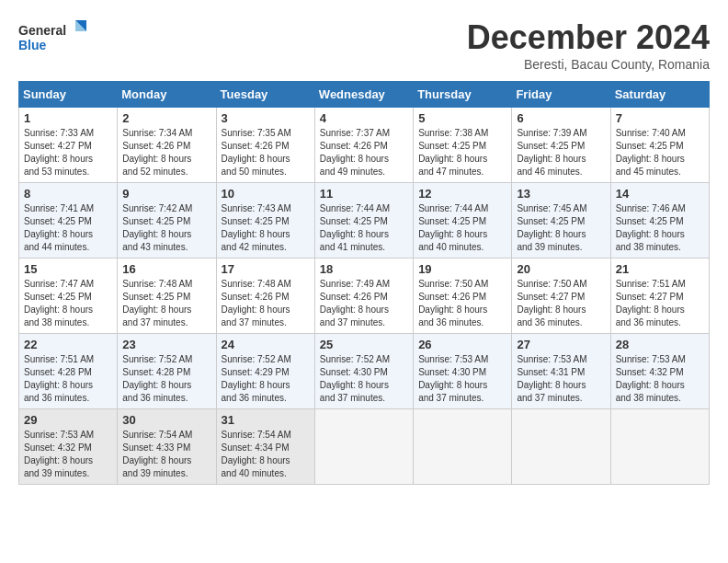  I want to click on weekday-header-wednesday: Wednesday, so click(364, 95).